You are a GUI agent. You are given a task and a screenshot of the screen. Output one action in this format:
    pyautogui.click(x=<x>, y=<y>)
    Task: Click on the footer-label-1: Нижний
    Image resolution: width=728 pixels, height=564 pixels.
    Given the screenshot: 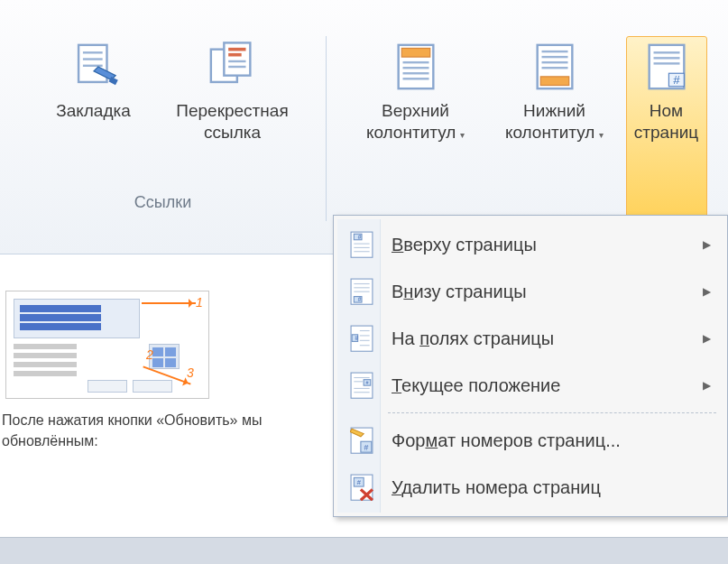 What is the action you would take?
    pyautogui.click(x=554, y=111)
    